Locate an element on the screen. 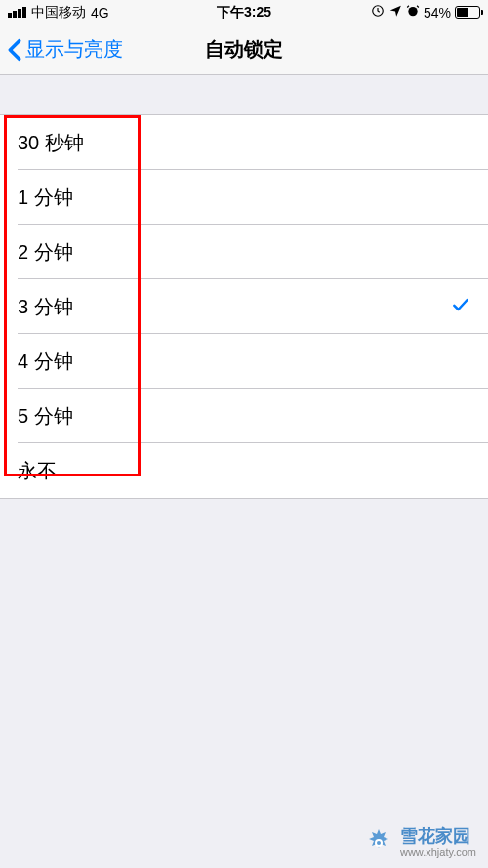  status-left: 中国移动 4G is located at coordinates (59, 13).